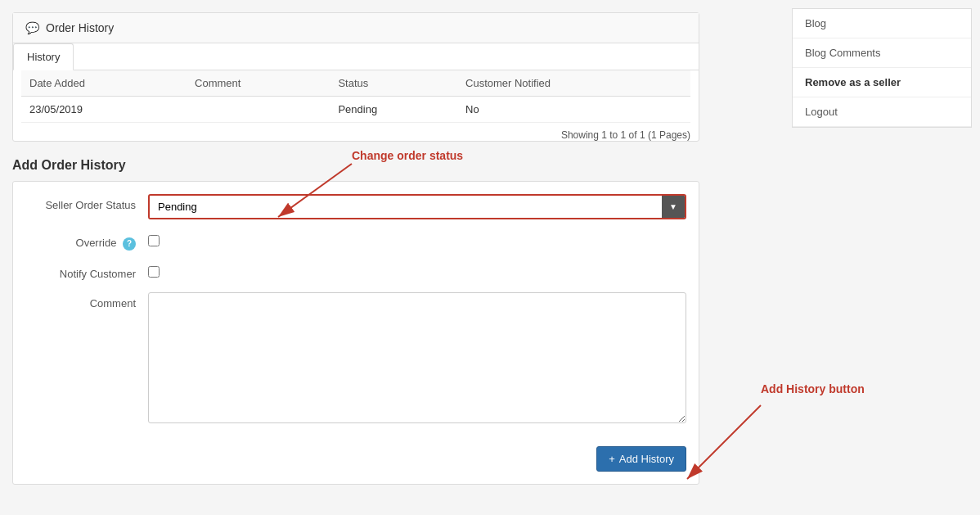  What do you see at coordinates (43, 57) in the screenshot?
I see `tab-history: History` at bounding box center [43, 57].